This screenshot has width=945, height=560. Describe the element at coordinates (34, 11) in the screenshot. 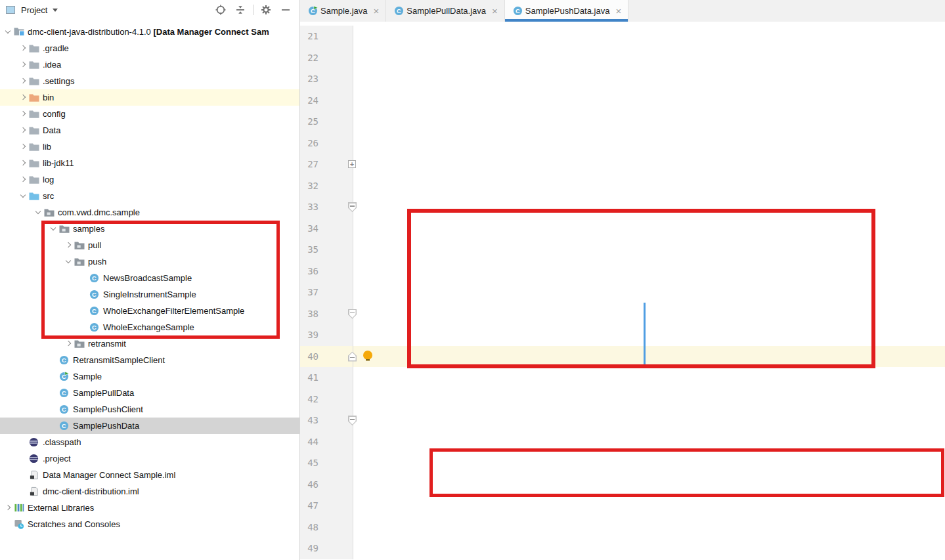

I see `panel-title: Project` at that location.